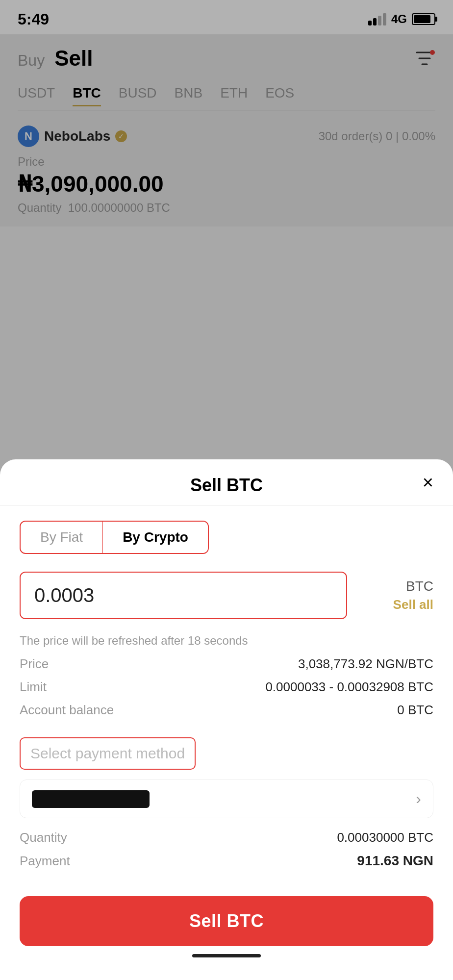  What do you see at coordinates (226, 799) in the screenshot?
I see `payment-method-row: ›` at bounding box center [226, 799].